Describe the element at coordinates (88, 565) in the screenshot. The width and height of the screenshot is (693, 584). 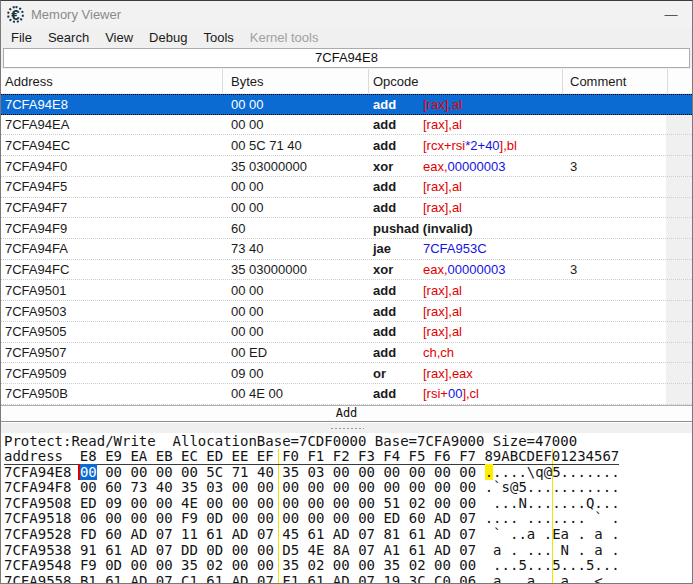
I see `hex-byte: F9` at that location.